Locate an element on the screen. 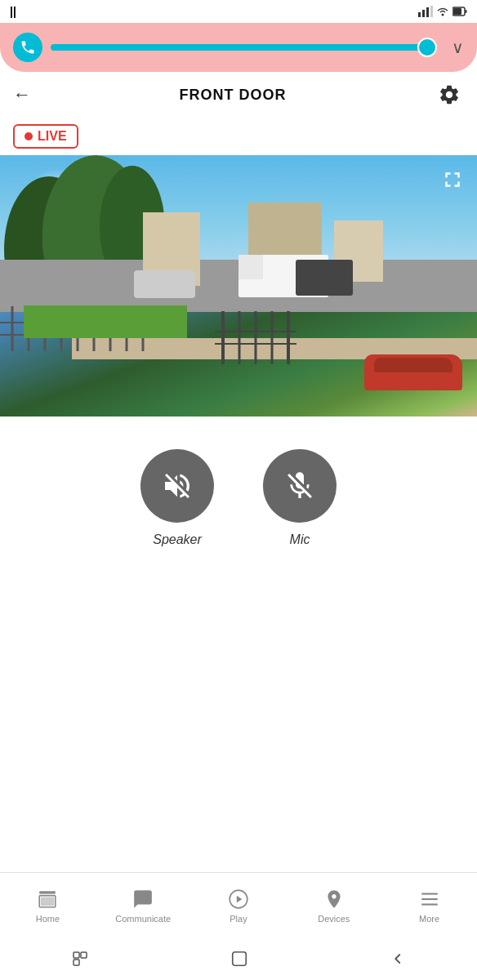 This screenshot has height=980, width=477. nav-label-play: Play is located at coordinates (238, 919).